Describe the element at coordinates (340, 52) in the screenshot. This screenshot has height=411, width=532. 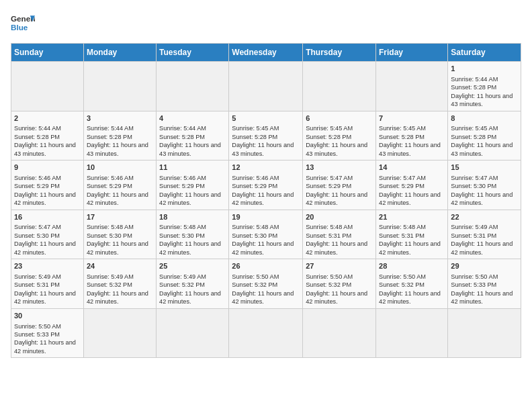
I see `col-header-thursday: Thursday` at that location.